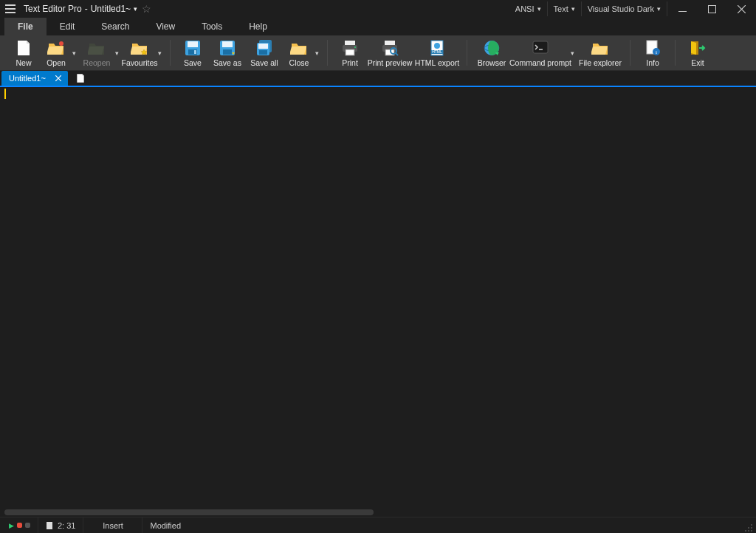 The image size is (756, 533). I want to click on saveas-button: Save as, so click(227, 53).